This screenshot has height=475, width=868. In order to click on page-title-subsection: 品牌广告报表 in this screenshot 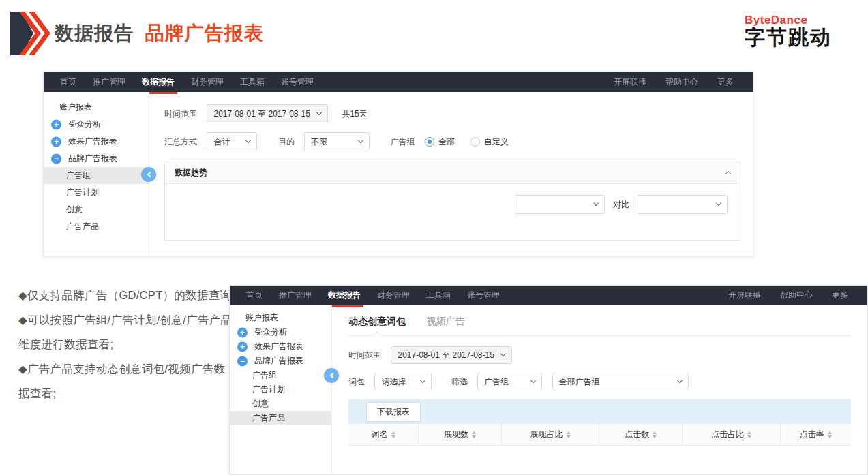, I will do `click(205, 33)`.